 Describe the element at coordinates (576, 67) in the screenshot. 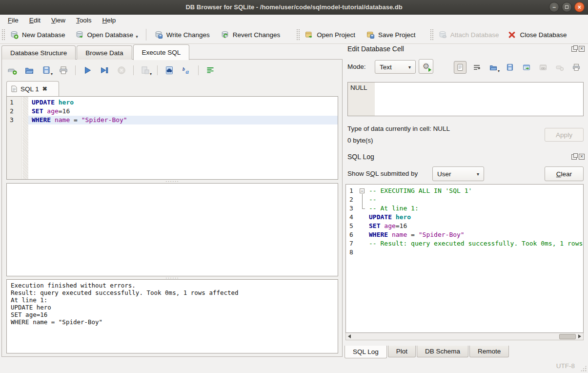

I see `print-cell-button` at that location.